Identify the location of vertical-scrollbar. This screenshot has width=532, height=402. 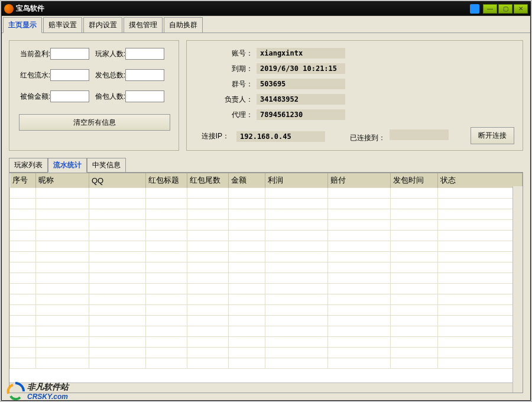
(518, 290).